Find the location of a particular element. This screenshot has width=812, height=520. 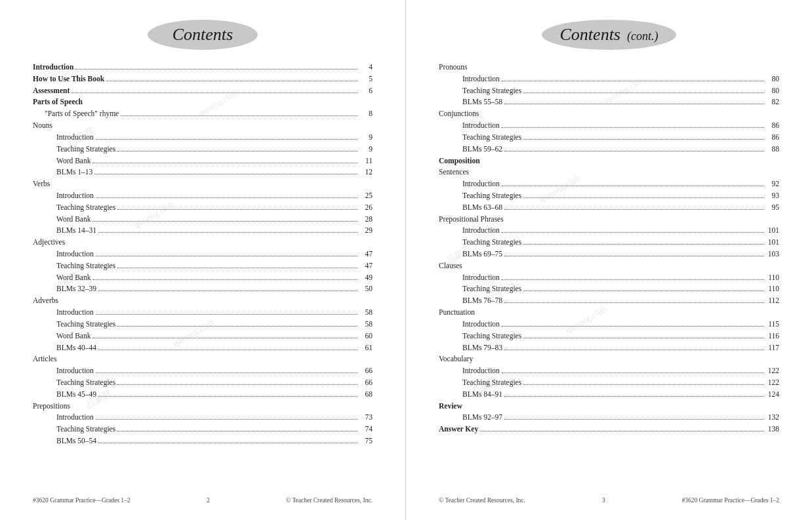

toc-entry: Verbs is located at coordinates (203, 184).